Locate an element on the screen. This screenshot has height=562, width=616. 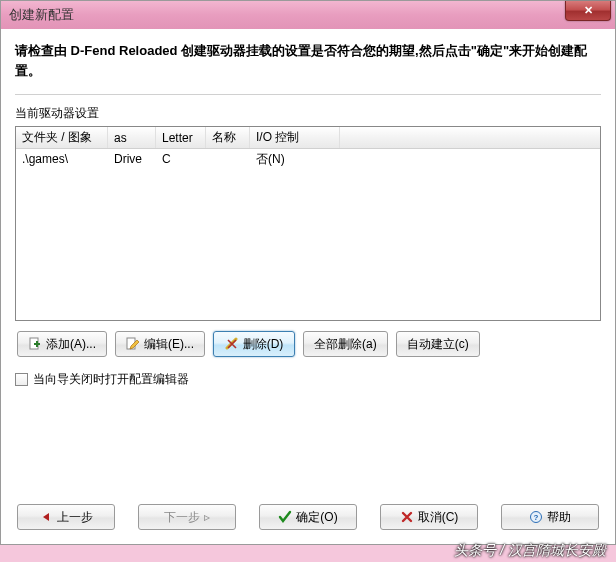
cell-as: Drive is located at coordinates (132, 159).